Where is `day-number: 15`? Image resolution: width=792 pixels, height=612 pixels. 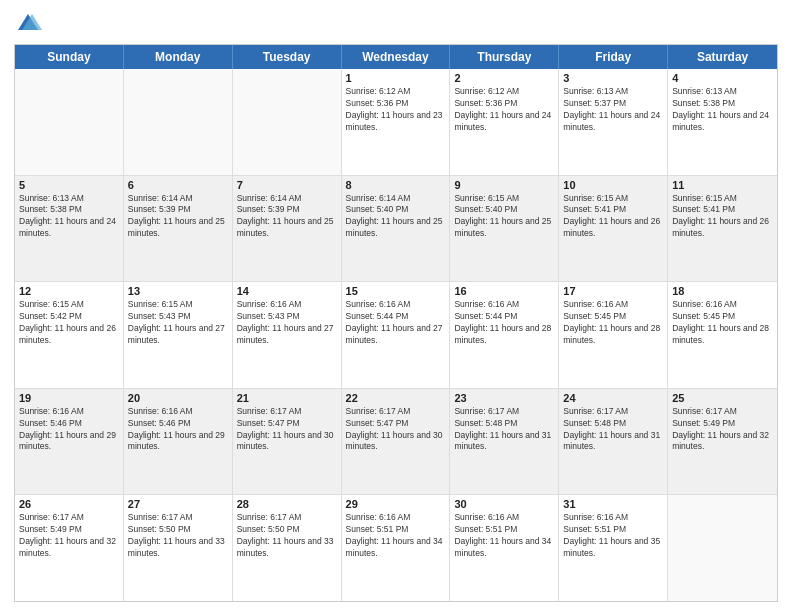 day-number: 15 is located at coordinates (396, 291).